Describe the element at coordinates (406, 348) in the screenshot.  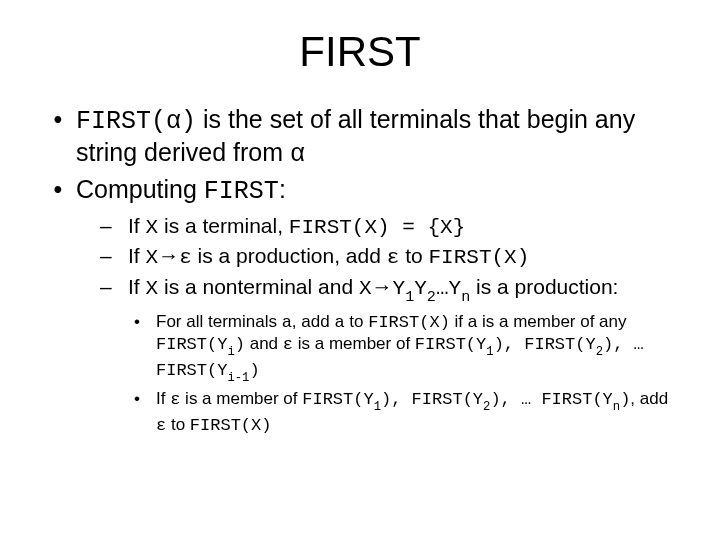
I see `subsub-1: • For all terminals a, add a to FIRST(X)…` at that location.